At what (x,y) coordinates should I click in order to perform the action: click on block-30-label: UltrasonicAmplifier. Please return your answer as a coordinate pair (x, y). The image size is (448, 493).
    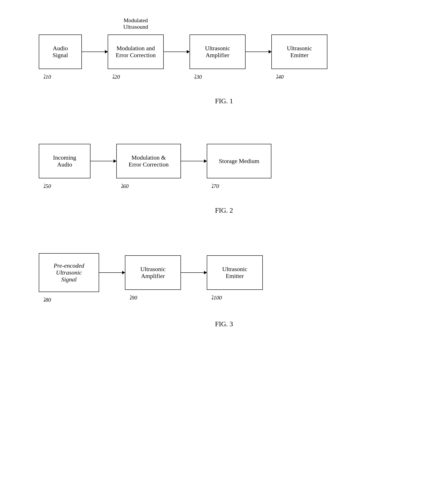
    Looking at the image, I should click on (218, 52).